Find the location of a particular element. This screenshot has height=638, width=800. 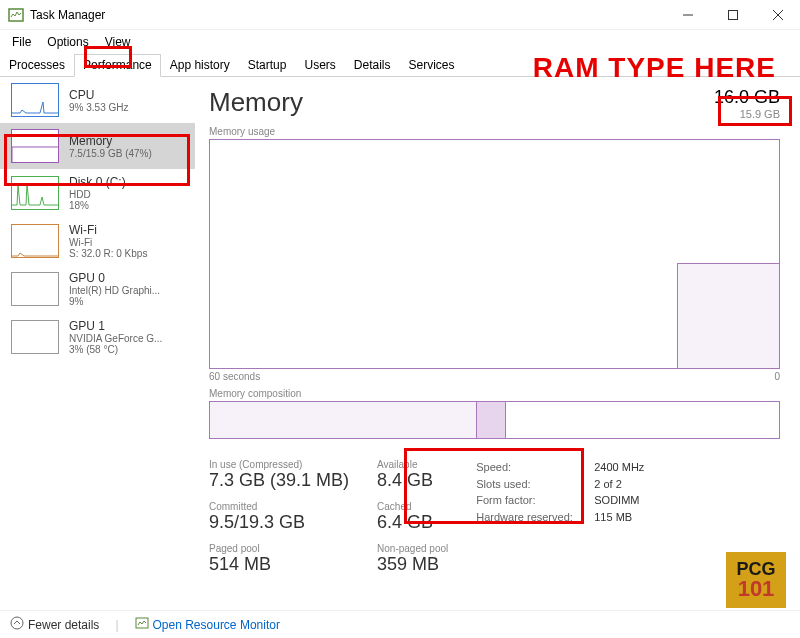

slots-key: Slots used: is located at coordinates (526, 484).